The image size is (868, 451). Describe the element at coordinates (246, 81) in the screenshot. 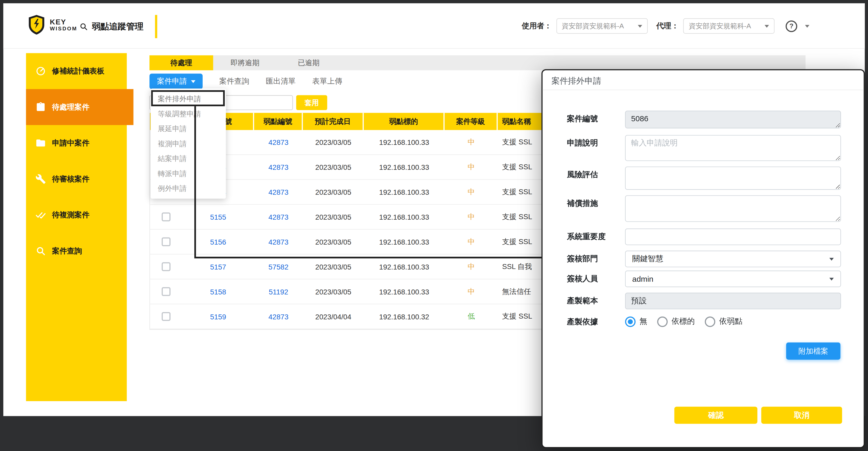

I see `case-toolbar: 案件申請 案件查詢 匯出清單 表單上傳` at that location.